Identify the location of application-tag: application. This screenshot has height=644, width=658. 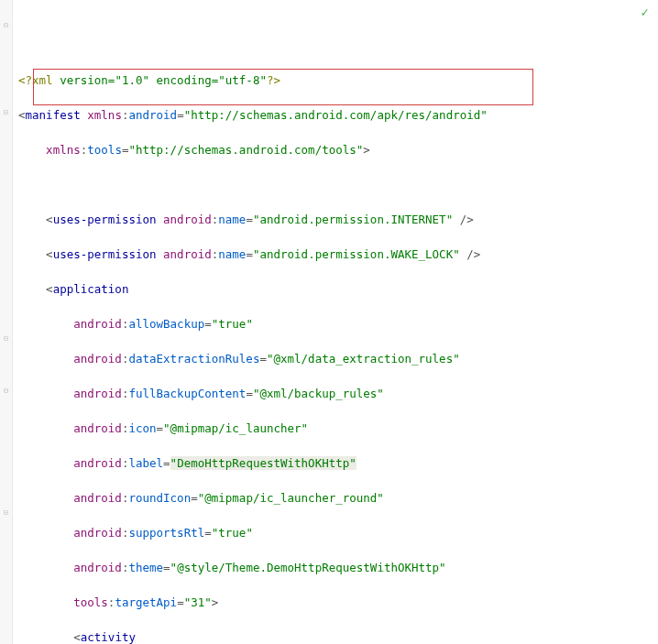
(92, 289).